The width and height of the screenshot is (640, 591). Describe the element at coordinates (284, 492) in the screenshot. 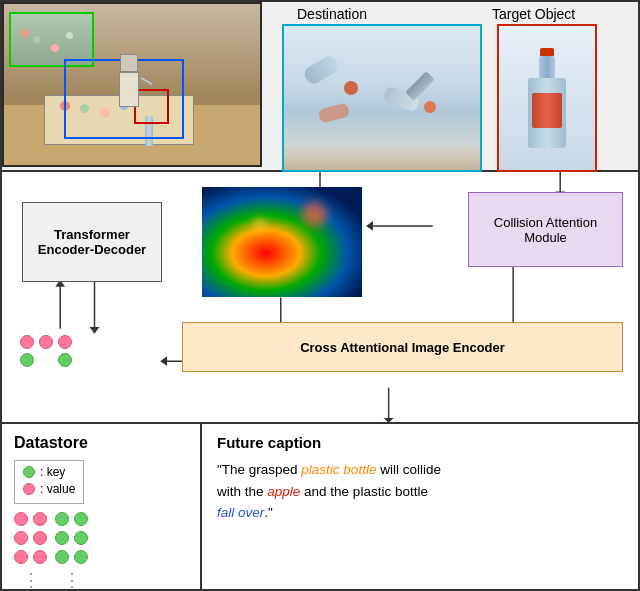

I see `caption-apple: apple` at that location.